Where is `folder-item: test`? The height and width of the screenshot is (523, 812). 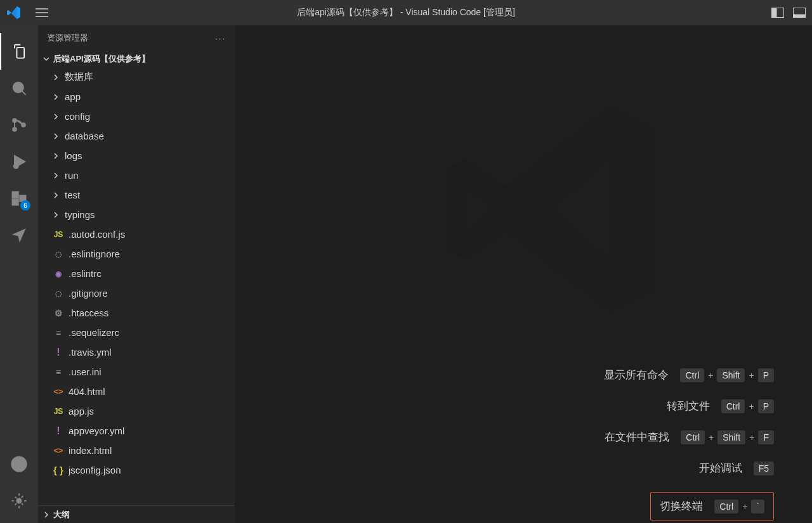
folder-item: test is located at coordinates (136, 195).